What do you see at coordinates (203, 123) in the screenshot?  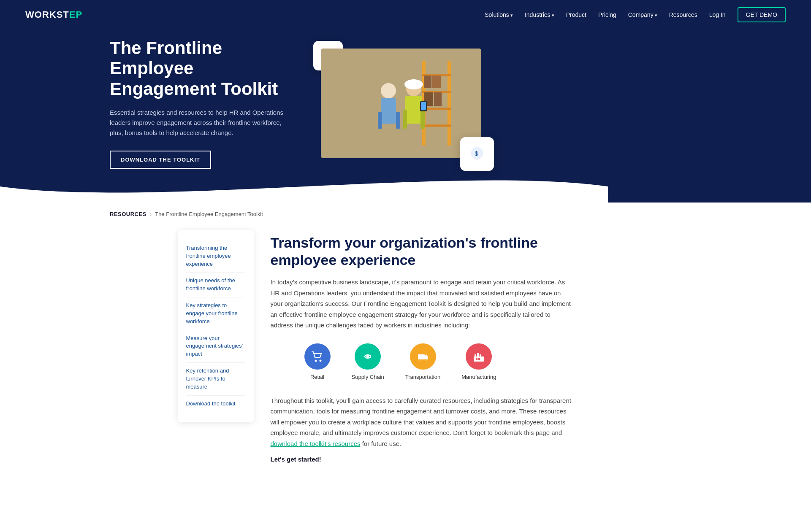 I see `hero-description: Essential strategies and resources to he…` at bounding box center [203, 123].